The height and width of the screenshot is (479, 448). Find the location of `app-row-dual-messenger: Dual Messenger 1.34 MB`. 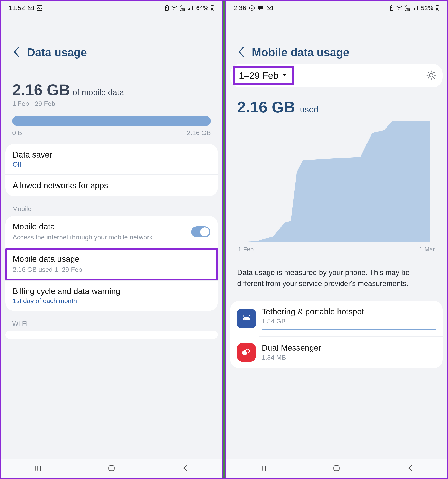

app-row-dual-messenger: Dual Messenger 1.34 MB is located at coordinates (336, 352).